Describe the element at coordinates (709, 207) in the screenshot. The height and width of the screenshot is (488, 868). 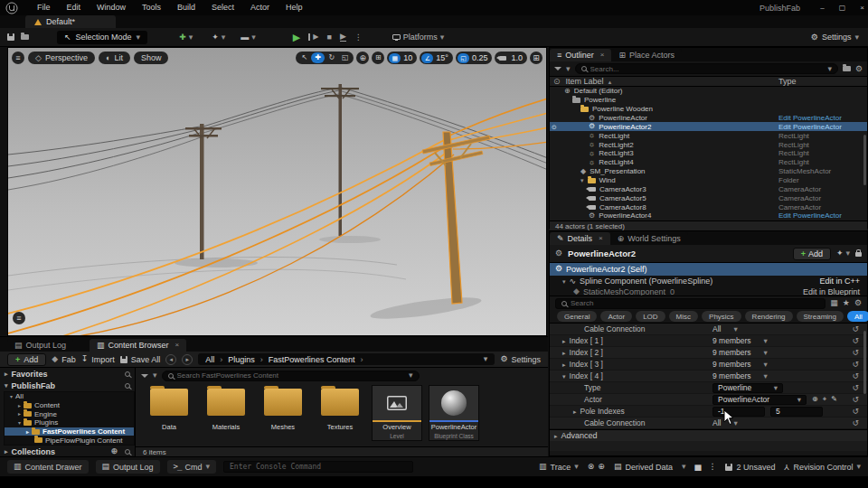
I see `outliner-row: CameraActor8CameraActor` at that location.